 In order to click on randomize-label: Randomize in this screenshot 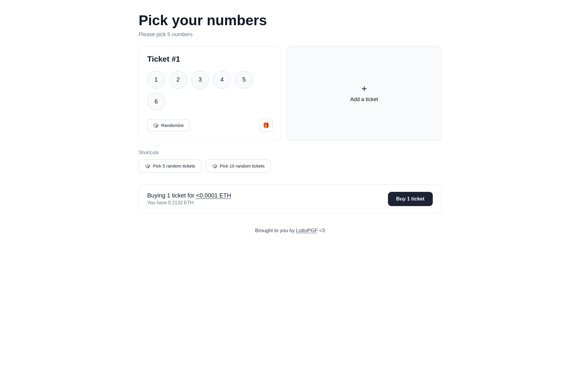, I will do `click(172, 125)`.